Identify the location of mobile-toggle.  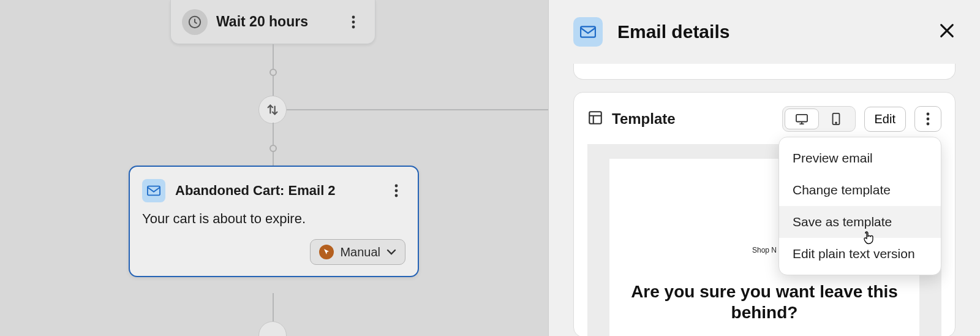
(836, 119).